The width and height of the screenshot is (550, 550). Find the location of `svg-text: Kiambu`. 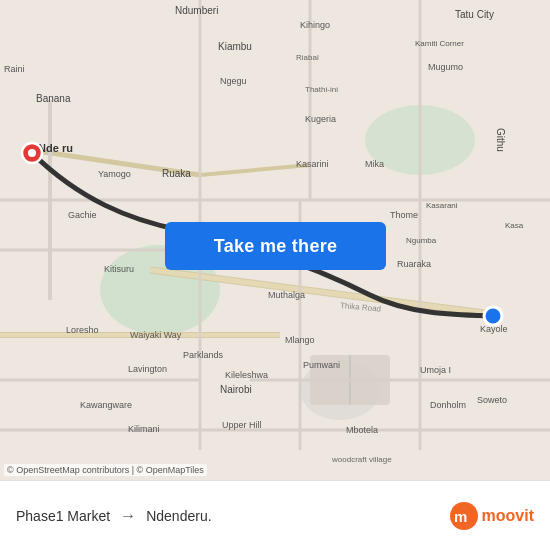

svg-text: Kiambu is located at coordinates (235, 46).